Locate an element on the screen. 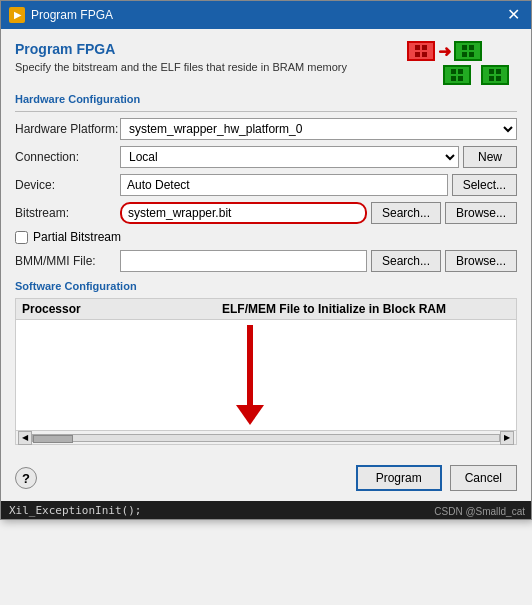 The height and width of the screenshot is (605, 532). bmm-label: BMM/MMI File: is located at coordinates (68, 261).